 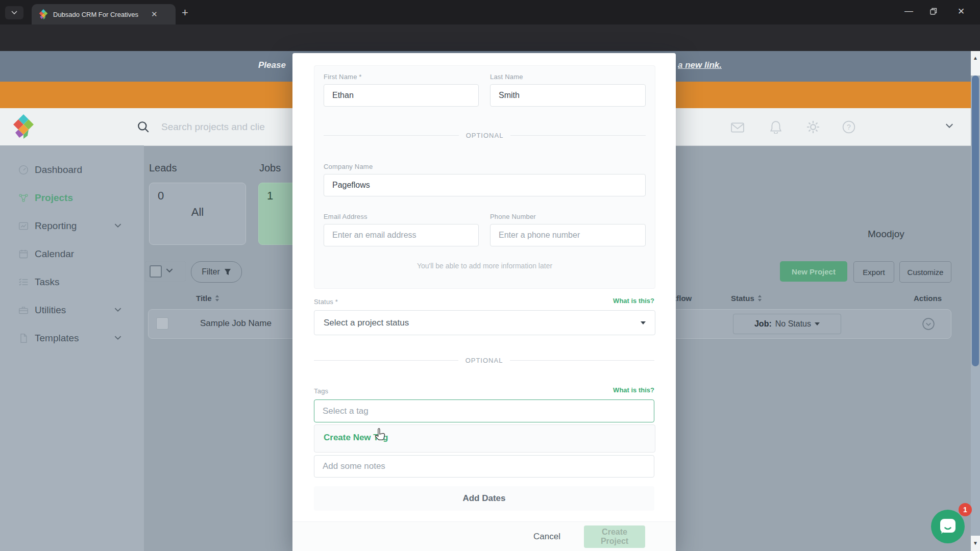 I want to click on status-label: Status *, so click(x=326, y=302).